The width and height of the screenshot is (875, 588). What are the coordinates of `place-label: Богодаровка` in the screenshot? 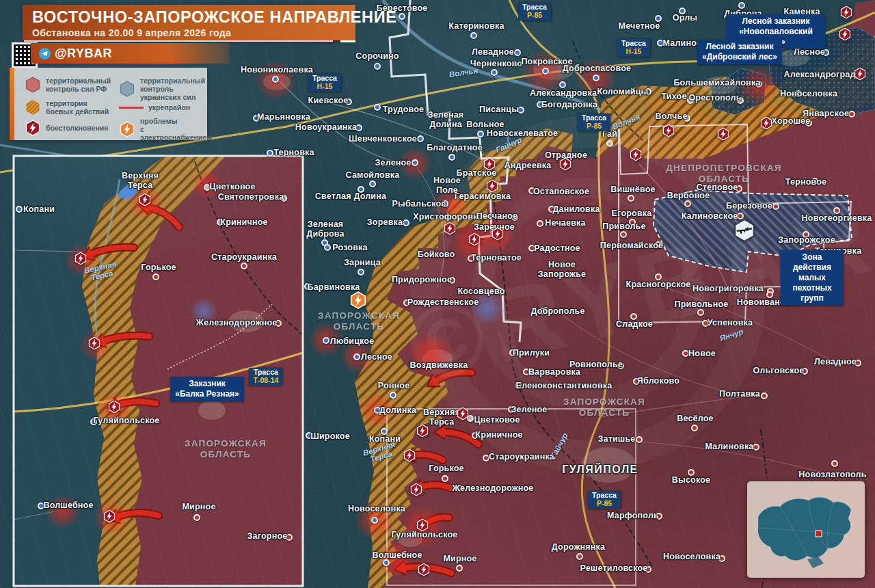 It's located at (569, 105).